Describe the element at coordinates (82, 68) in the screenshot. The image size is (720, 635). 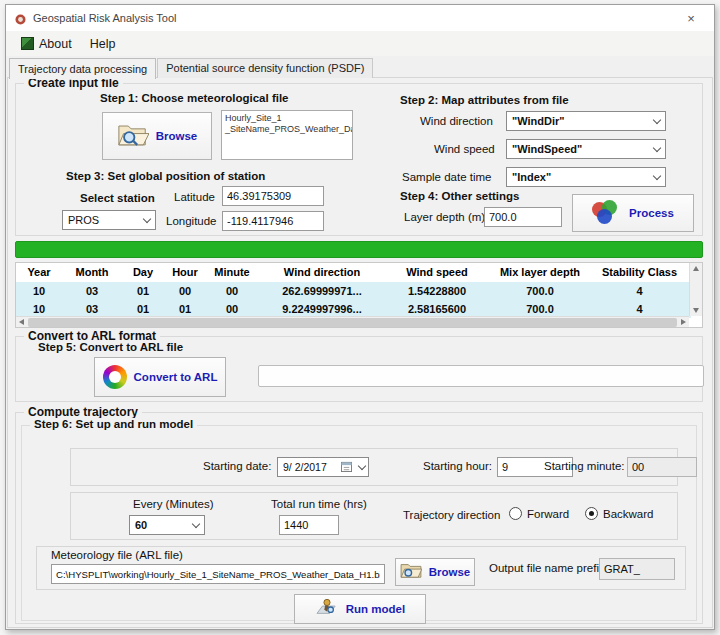
I see `tab-trajectory: Trajectory data processing` at that location.